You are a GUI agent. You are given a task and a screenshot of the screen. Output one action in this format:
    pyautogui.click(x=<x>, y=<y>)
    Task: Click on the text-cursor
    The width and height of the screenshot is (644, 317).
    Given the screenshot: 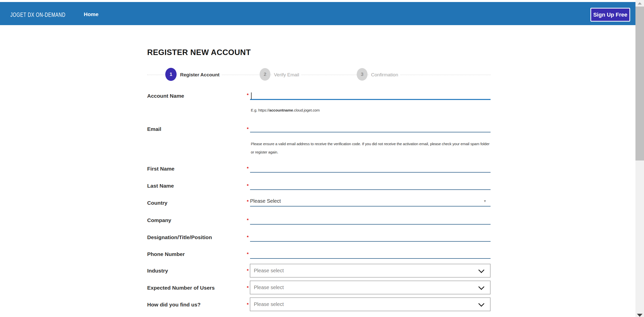 What is the action you would take?
    pyautogui.click(x=251, y=96)
    